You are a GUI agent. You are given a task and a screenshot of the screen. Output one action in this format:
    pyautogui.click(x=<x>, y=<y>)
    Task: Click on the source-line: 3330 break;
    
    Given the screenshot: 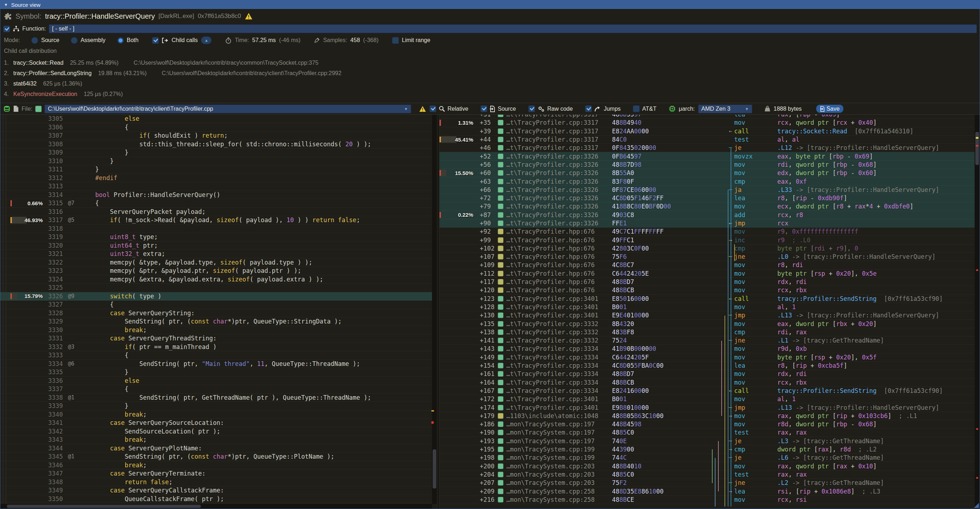 What is the action you would take?
    pyautogui.click(x=216, y=330)
    